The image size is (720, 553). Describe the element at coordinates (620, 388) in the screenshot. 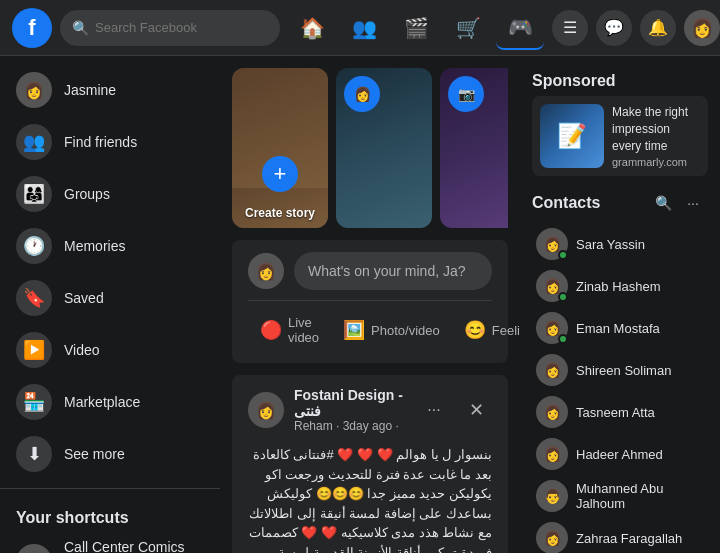

I see `contacts-list: 👩 Sara Yassin 👩 Zinab Hashem 👩 Eman Most…` at that location.